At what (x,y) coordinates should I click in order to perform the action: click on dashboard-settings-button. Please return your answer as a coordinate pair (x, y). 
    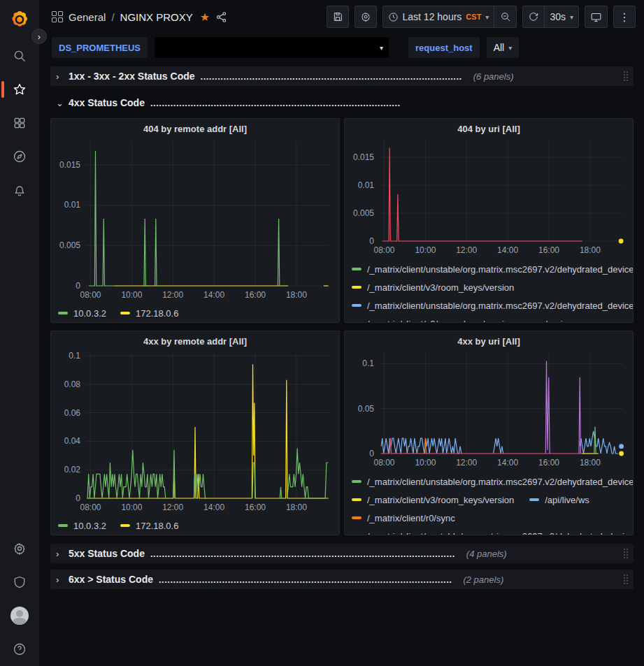
    Looking at the image, I should click on (366, 17).